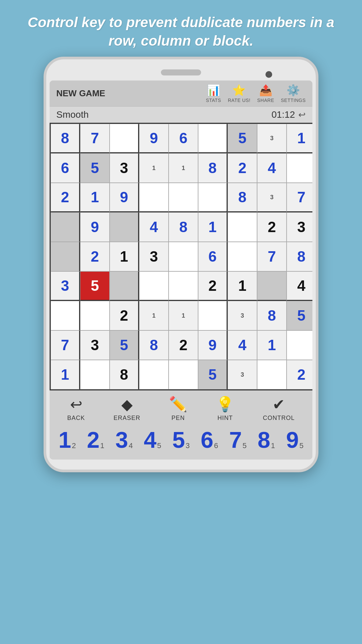  Describe the element at coordinates (242, 345) in the screenshot. I see `cell-r8c7: 4` at that location.